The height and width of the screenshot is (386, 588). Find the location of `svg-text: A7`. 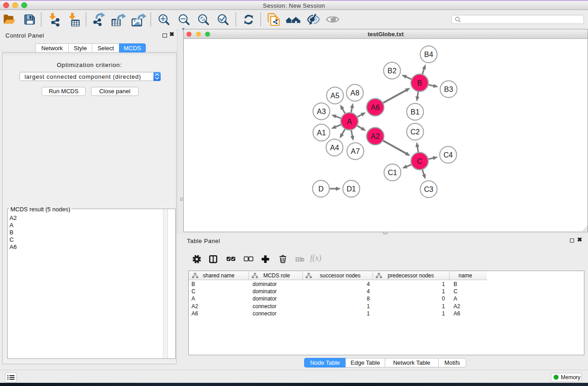

svg-text: A7 is located at coordinates (355, 151).